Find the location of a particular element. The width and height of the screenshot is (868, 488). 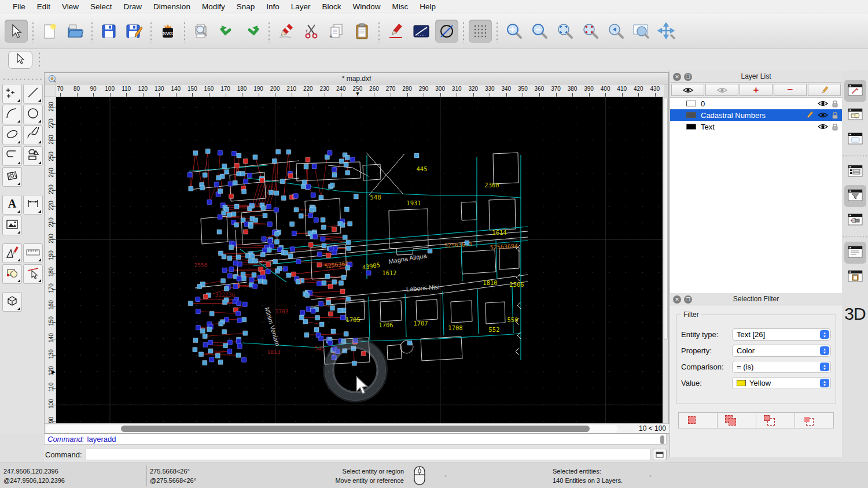

tool-points-button is located at coordinates (12, 94).